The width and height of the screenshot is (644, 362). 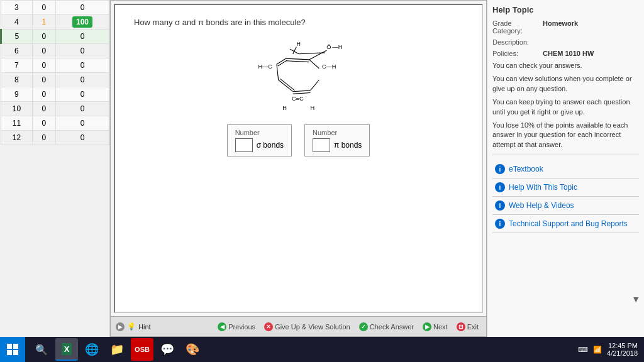 What do you see at coordinates (133, 327) in the screenshot?
I see `hint-button: ▶ 💡 Hint` at bounding box center [133, 327].